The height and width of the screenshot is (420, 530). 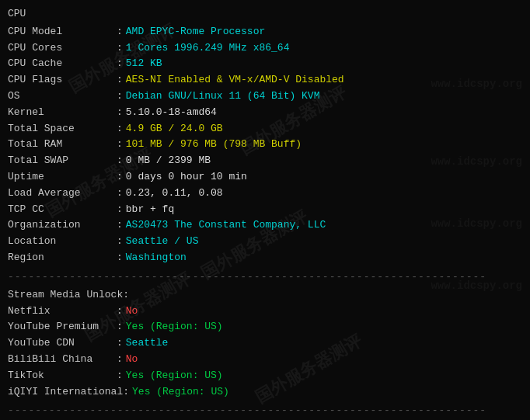 What do you see at coordinates (62, 258) in the screenshot?
I see `label-region: Region` at bounding box center [62, 258].